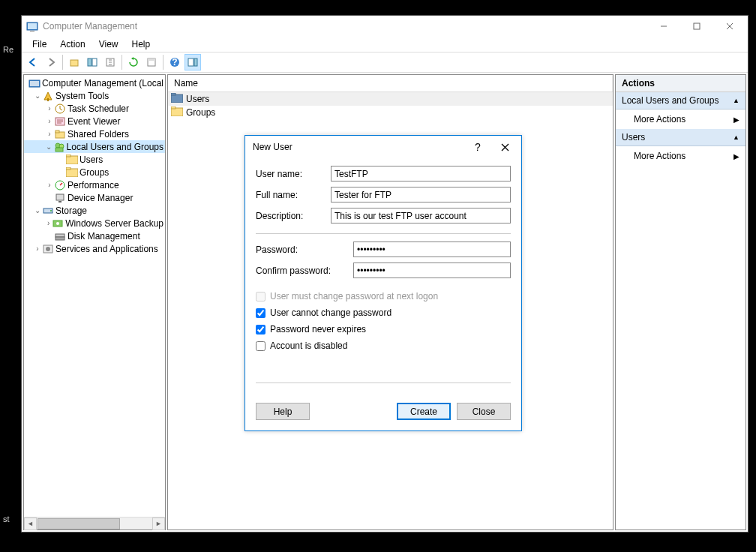 This screenshot has height=552, width=756. What do you see at coordinates (32, 26) in the screenshot?
I see `app-icon` at bounding box center [32, 26].